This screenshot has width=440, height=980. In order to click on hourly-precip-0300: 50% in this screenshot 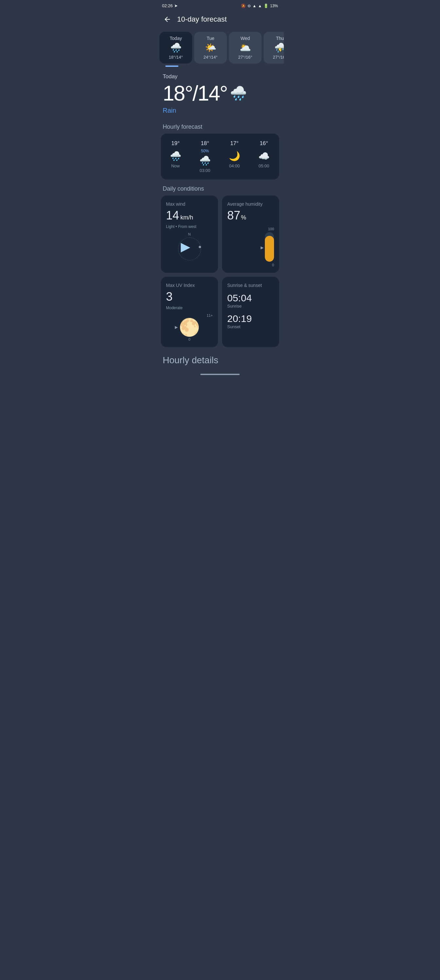, I will do `click(205, 151)`.